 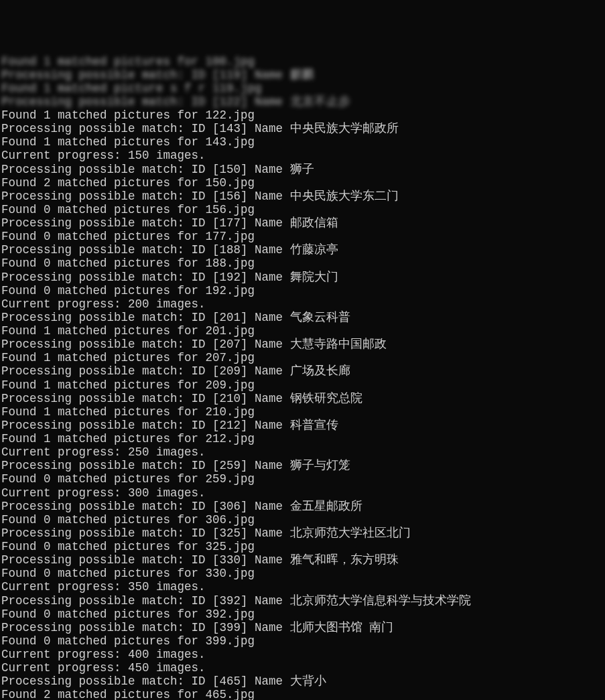 What do you see at coordinates (303, 547) in the screenshot?
I see `log-line: Found 0 matched pictures for 325.jpg` at bounding box center [303, 547].